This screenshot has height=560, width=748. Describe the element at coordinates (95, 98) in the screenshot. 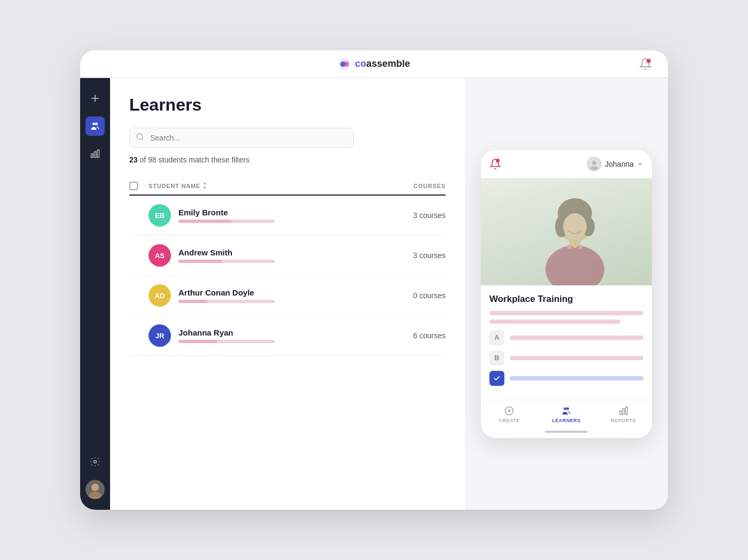

I see `sidebar-add-button` at that location.